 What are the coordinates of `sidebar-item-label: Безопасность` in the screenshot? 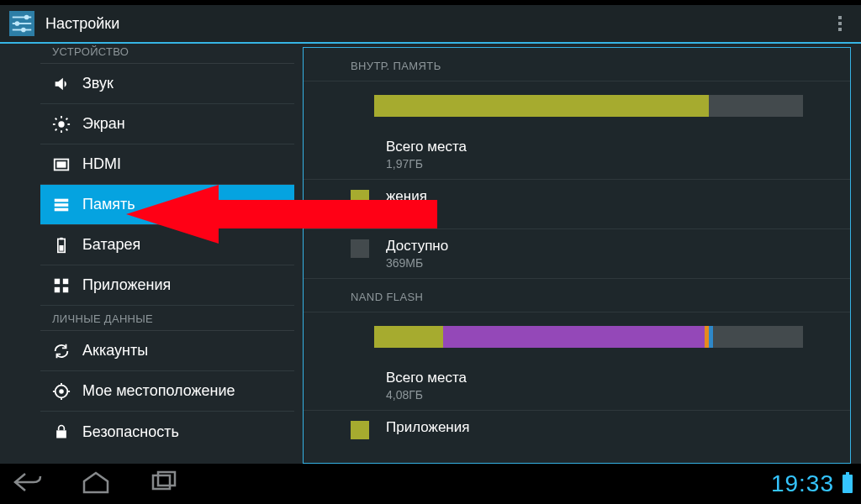 It's located at (131, 432).